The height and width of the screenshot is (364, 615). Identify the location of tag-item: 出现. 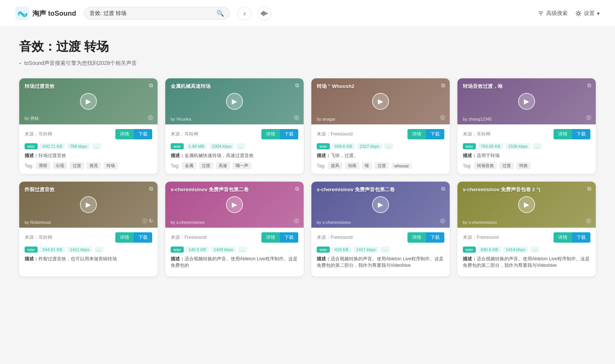
(60, 166).